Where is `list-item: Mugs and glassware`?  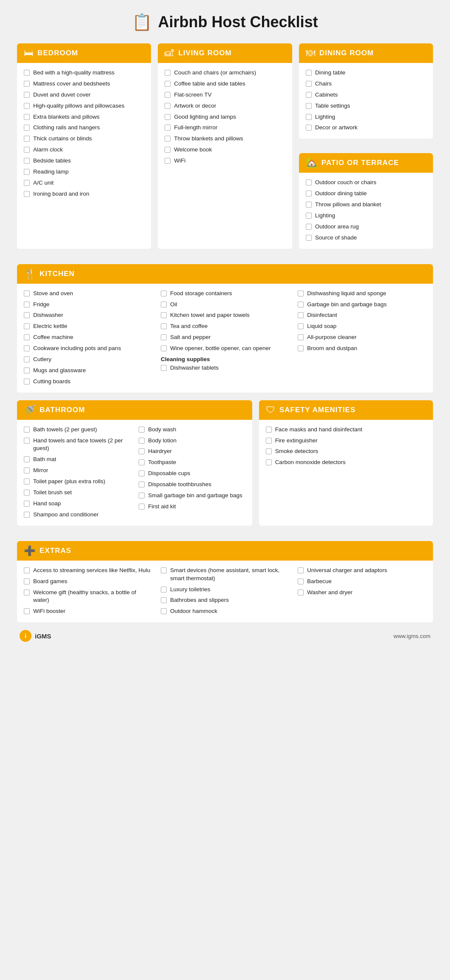 list-item: Mugs and glassware is located at coordinates (88, 371).